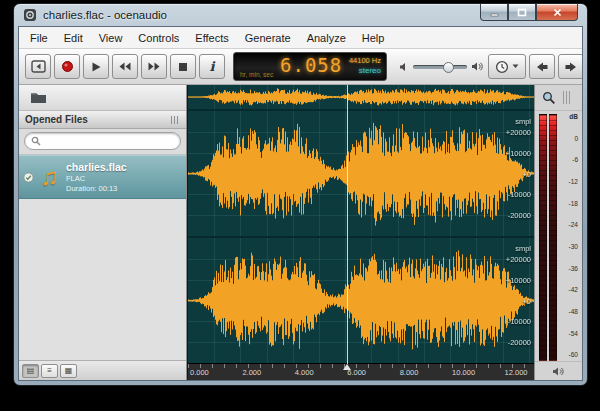 The height and width of the screenshot is (411, 600). What do you see at coordinates (440, 67) in the screenshot?
I see `volume-slider` at bounding box center [440, 67].